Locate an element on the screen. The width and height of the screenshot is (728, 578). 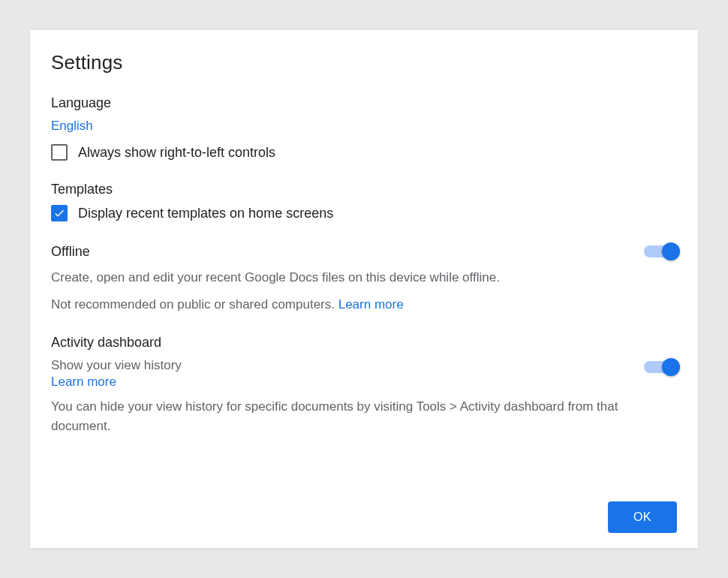
ok-button: OK is located at coordinates (642, 517).